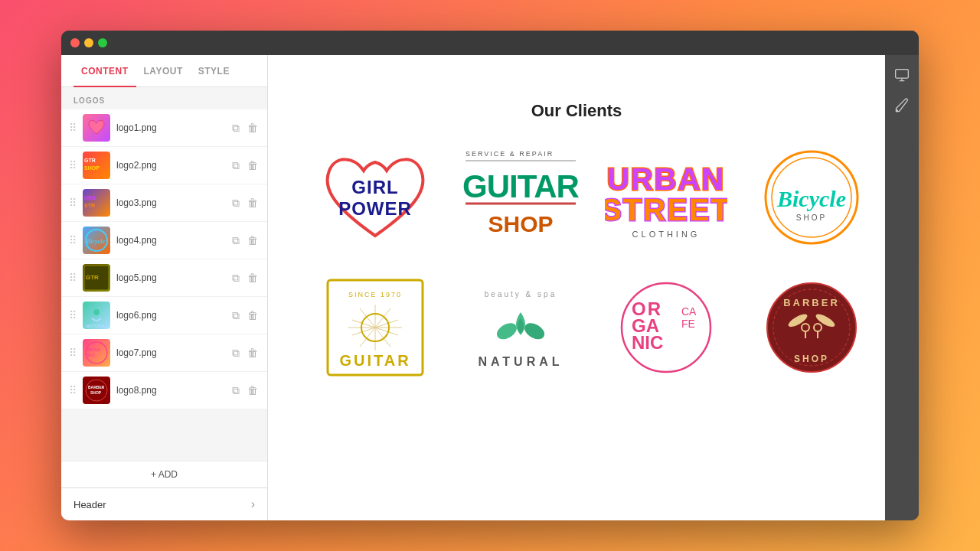  I want to click on logo-cell-8: BARBER SHOP, so click(812, 328).